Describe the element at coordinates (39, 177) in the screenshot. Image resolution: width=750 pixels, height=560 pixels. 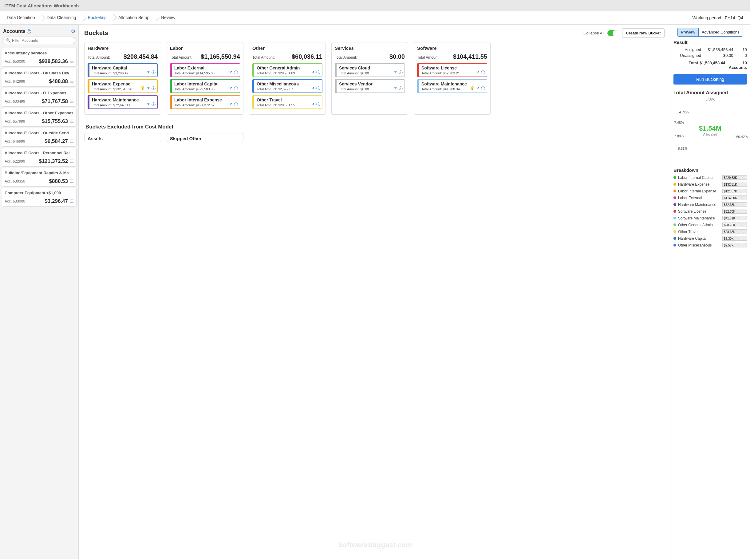
I see `account-item: Building/Equipment Repairs & Maint... Ac…` at that location.